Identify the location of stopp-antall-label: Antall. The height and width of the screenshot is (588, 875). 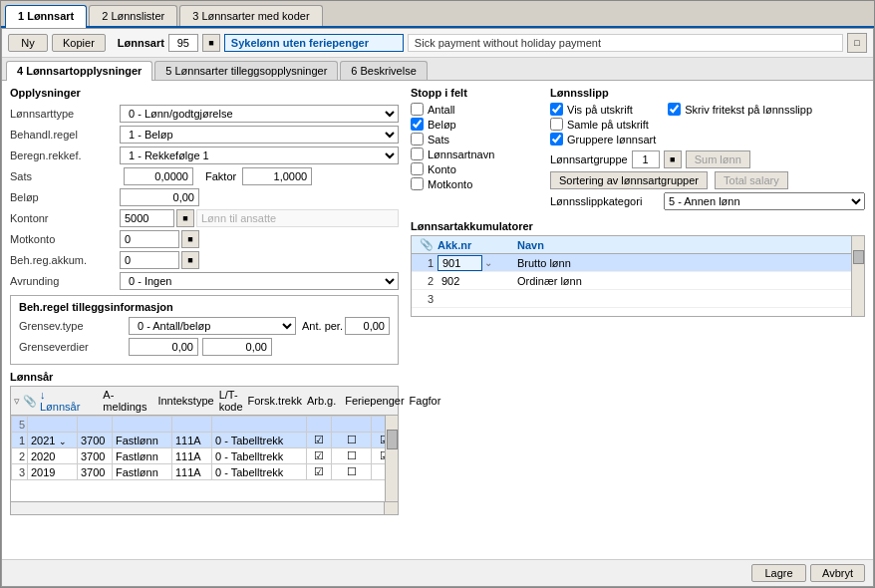
(441, 110).